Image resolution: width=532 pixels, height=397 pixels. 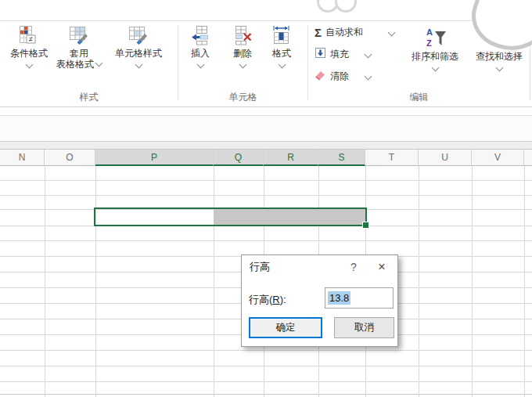 What do you see at coordinates (319, 267) in the screenshot?
I see `dialog-title-bar: 行高 ? ×` at bounding box center [319, 267].